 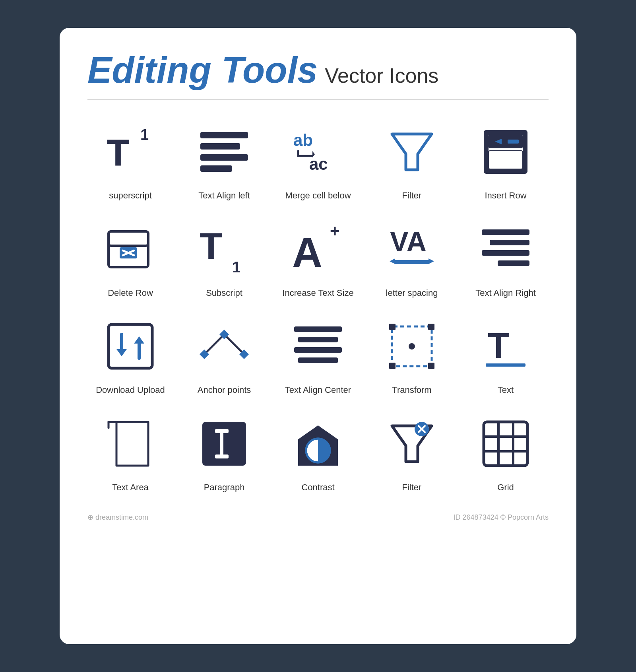 I want to click on icon-cell-insert-row: Insert Row, so click(x=506, y=161).